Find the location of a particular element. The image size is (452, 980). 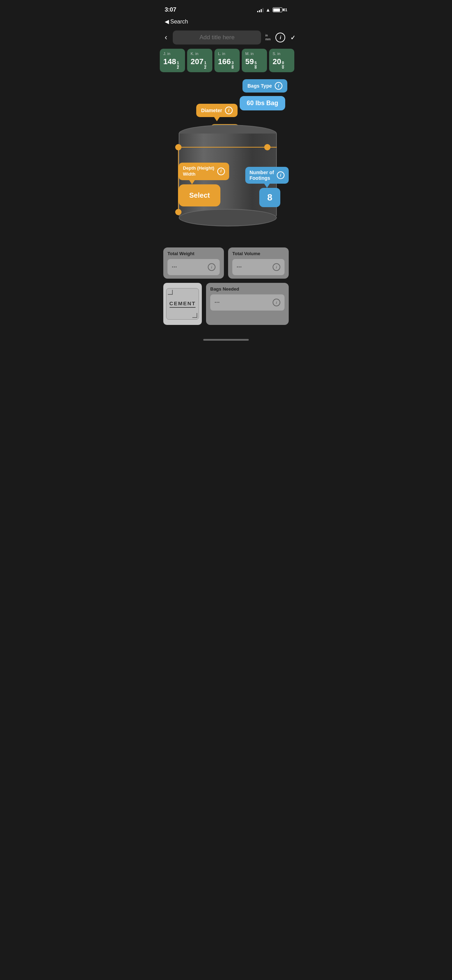

home-bar is located at coordinates (226, 340).